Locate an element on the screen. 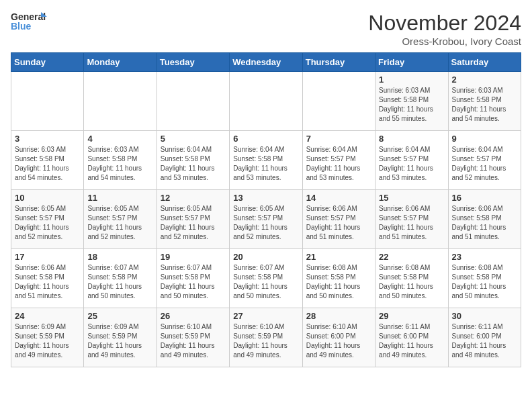 Image resolution: width=532 pixels, height=411 pixels. day-number: 17 is located at coordinates (47, 257).